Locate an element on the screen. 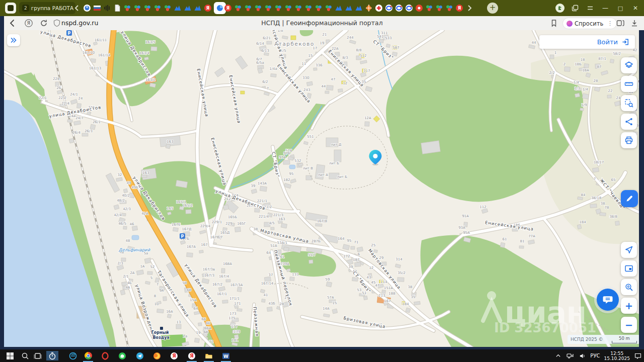  tab-favicon-redplus is located at coordinates (379, 8).